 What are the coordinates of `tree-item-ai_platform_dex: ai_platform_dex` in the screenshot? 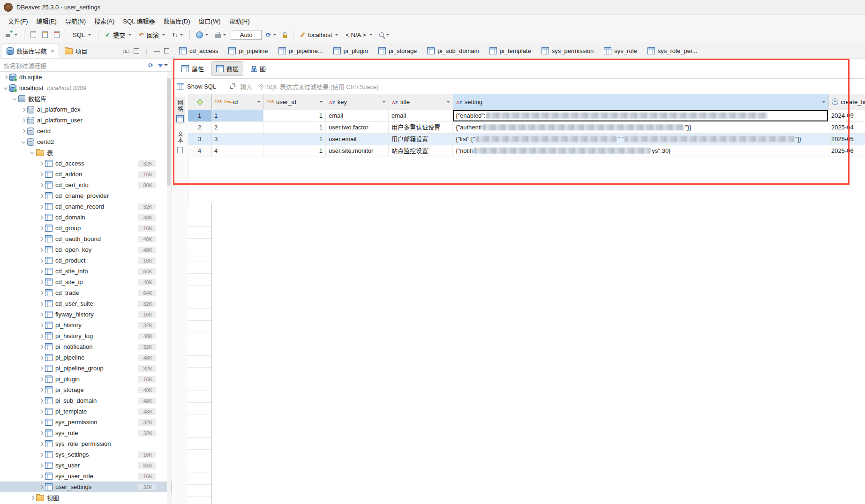 It's located at (86, 110).